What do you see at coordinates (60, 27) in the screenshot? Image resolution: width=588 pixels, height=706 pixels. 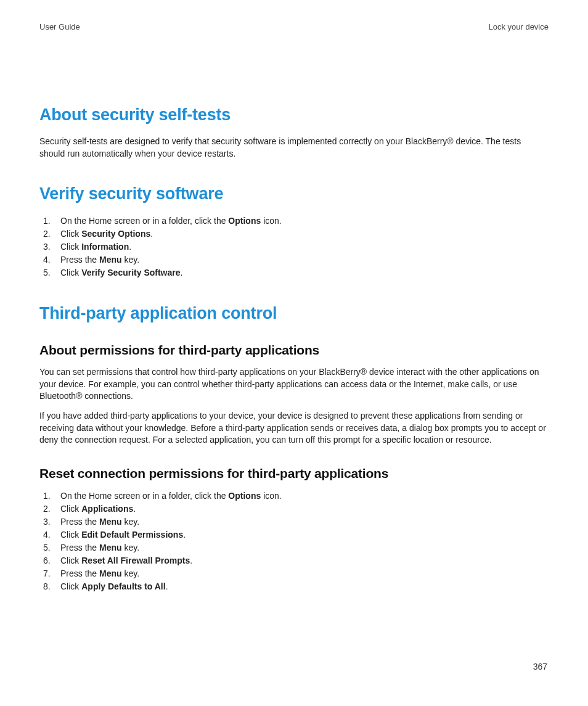 I see `header-left: User Guide` at bounding box center [60, 27].